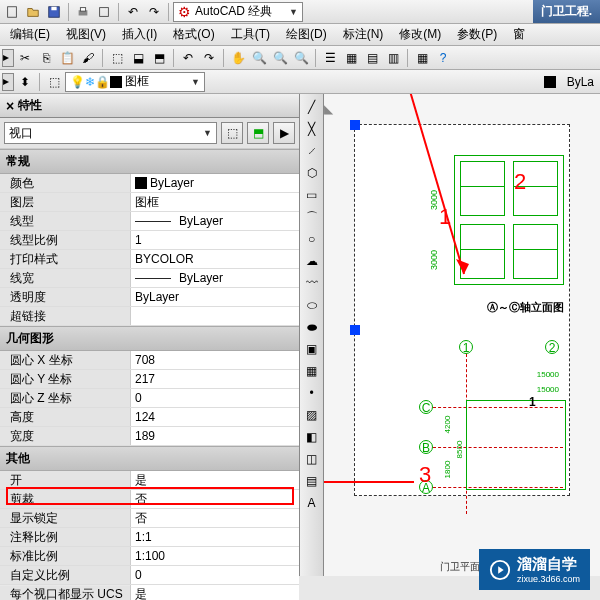 The height and width of the screenshot is (600, 600). I want to click on toggle-pickadd-icon: ▶, so click(284, 133).